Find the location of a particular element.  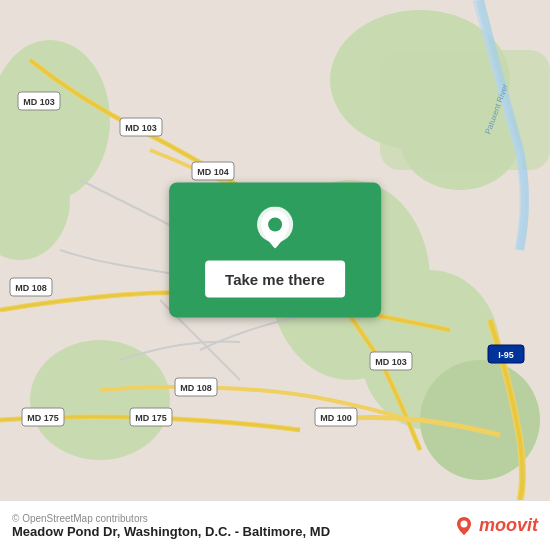

location-text: Meadow Pond Dr, Washington, D.C. - Balti… is located at coordinates (171, 532).